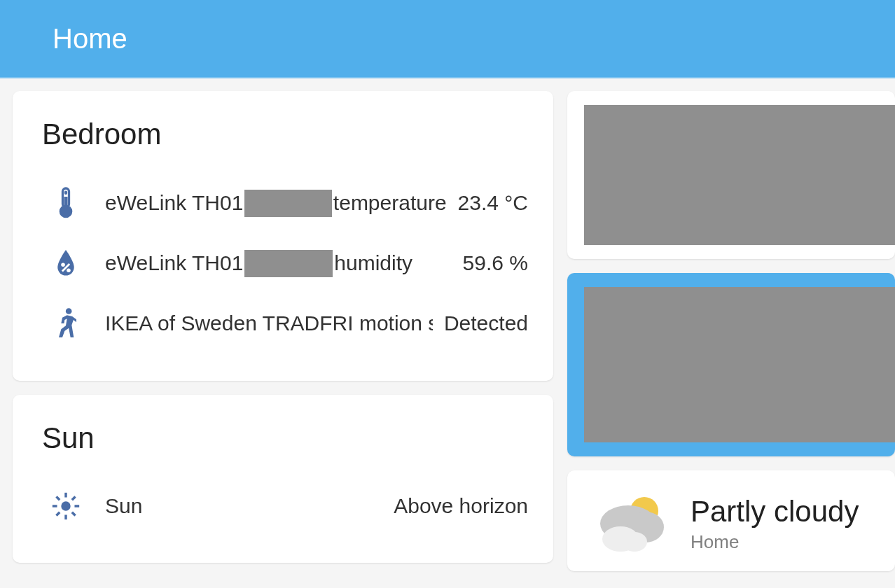  I want to click on bedroom-motion-row: IKEA of Sweden TRADFRI motion s… Detecte…, so click(283, 323).